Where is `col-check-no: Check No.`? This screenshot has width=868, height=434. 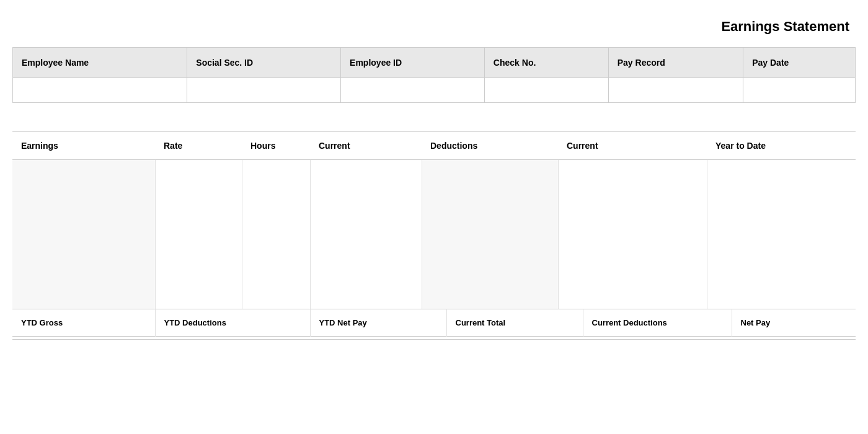
col-check-no: Check No. is located at coordinates (546, 63).